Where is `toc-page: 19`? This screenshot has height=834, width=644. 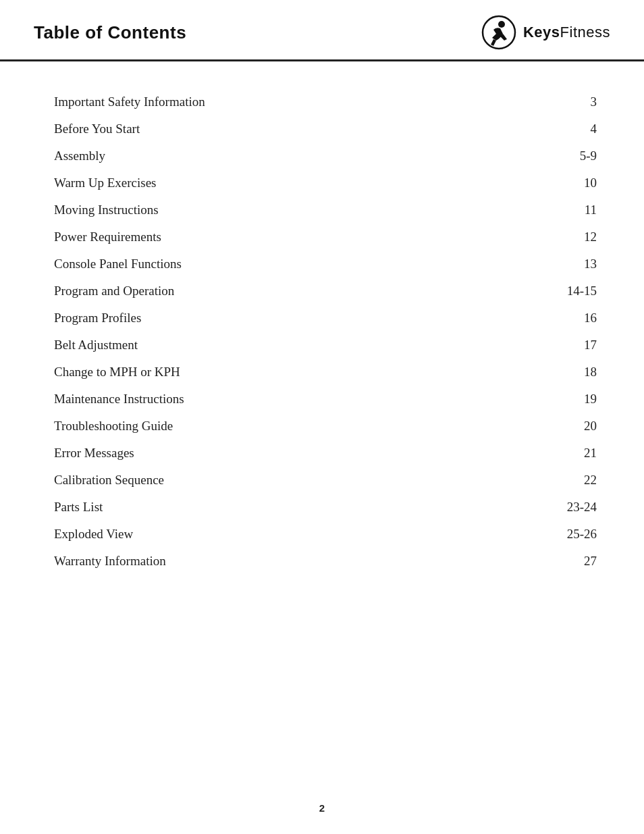 toc-page: 19 is located at coordinates (587, 399).